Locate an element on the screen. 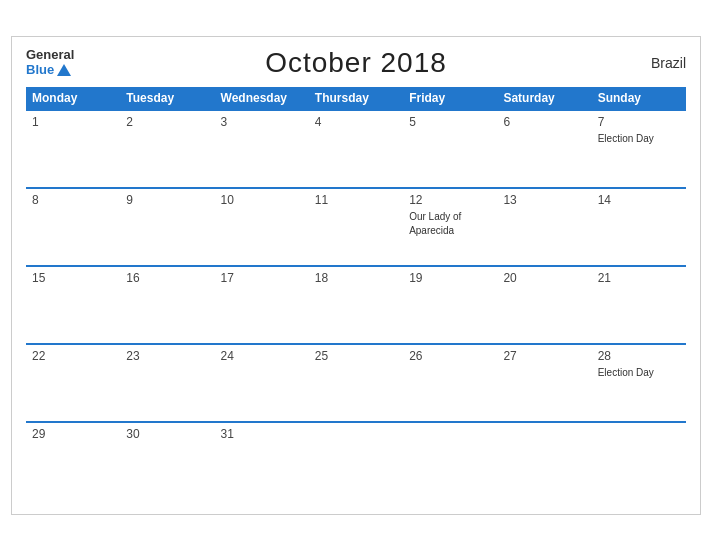 This screenshot has height=550, width=712. calendar-day-cell: 4 is located at coordinates (356, 149).